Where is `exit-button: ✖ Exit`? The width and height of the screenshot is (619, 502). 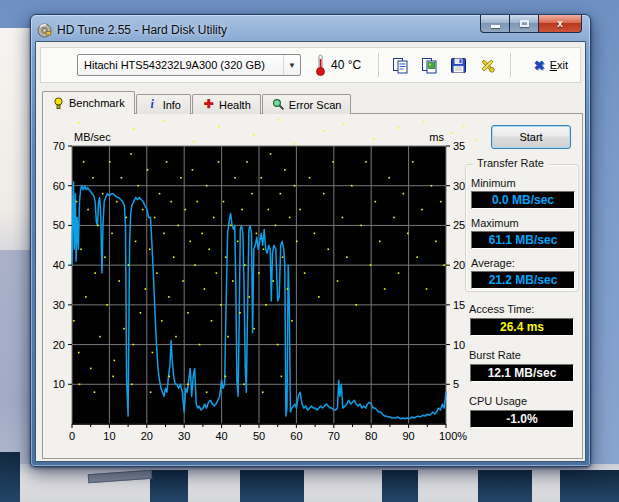 exit-button: ✖ Exit is located at coordinates (551, 66).